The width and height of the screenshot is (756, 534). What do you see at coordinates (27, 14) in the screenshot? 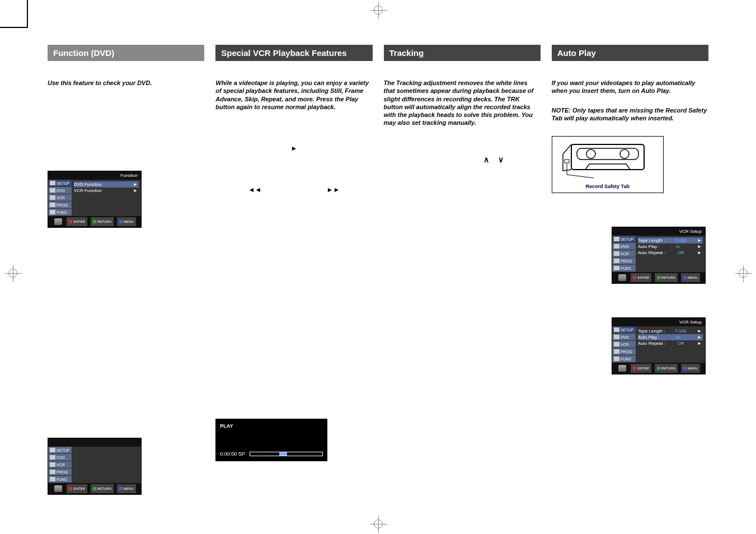
I see `crop-mark` at bounding box center [27, 14].